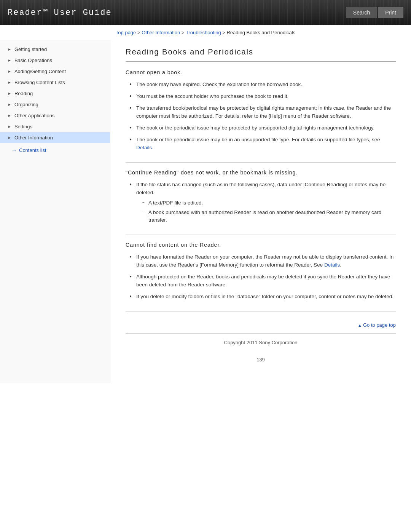 This screenshot has height=532, width=411. Describe the element at coordinates (40, 82) in the screenshot. I see `sidebar-item-label: Browsing Content Lists` at that location.